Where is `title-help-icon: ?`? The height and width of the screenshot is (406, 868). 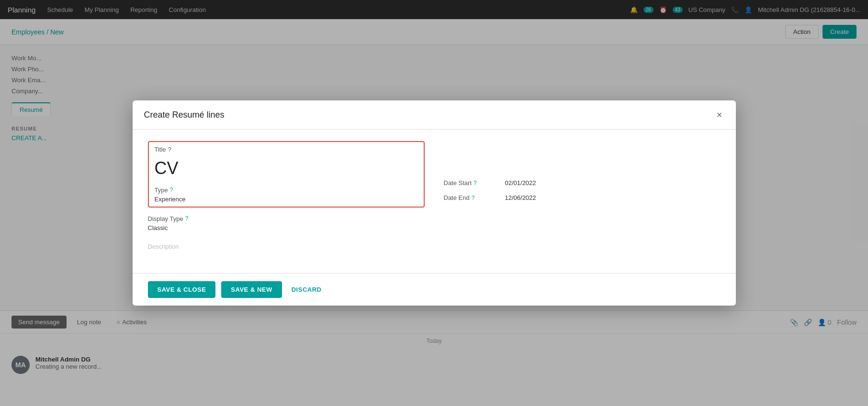 title-help-icon: ? is located at coordinates (169, 149).